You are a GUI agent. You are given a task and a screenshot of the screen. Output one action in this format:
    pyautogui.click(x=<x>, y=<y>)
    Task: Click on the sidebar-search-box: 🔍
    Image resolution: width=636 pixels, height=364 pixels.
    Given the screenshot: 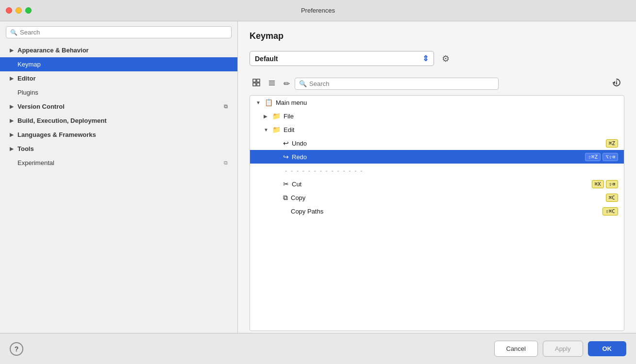 What is the action you would take?
    pyautogui.click(x=118, y=32)
    